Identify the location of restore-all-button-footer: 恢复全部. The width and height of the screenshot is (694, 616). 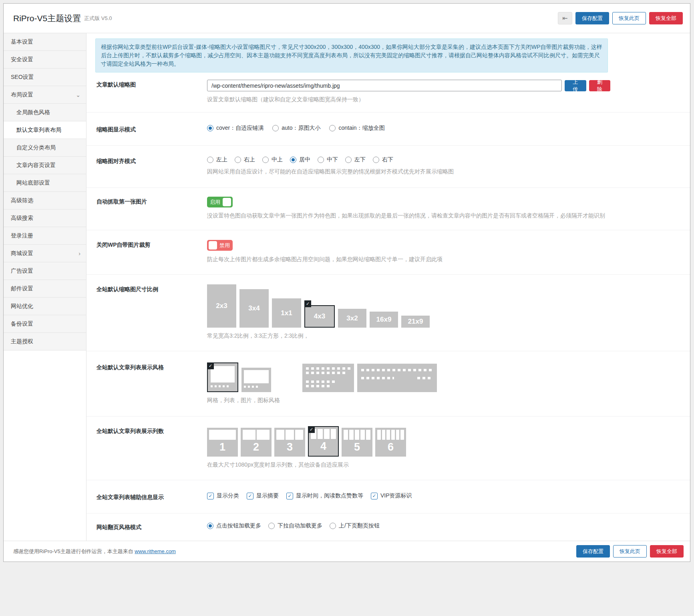
(667, 551).